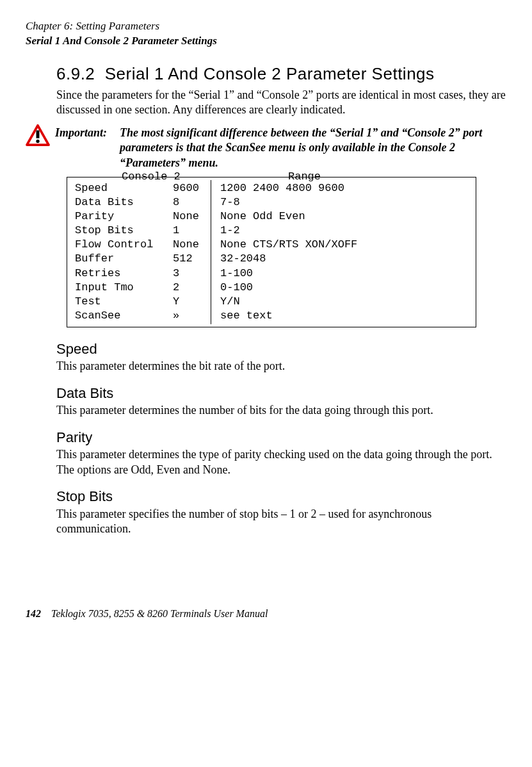 This screenshot has height=767, width=532. Describe the element at coordinates (159, 614) in the screenshot. I see `manual-title: Teklogix 7035, 8255 & 8260 Terminals Use…` at that location.